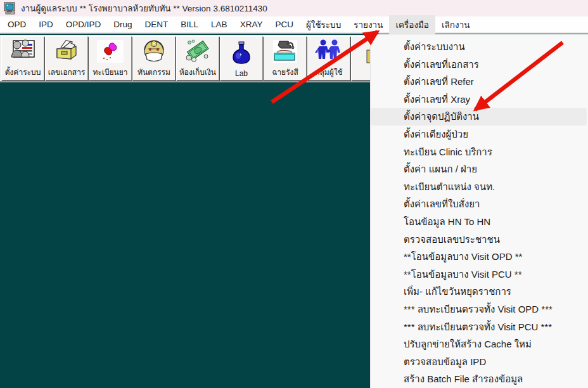  What do you see at coordinates (67, 73) in the screenshot?
I see `toolbar-button-label: เลขเอกสาร` at bounding box center [67, 73].